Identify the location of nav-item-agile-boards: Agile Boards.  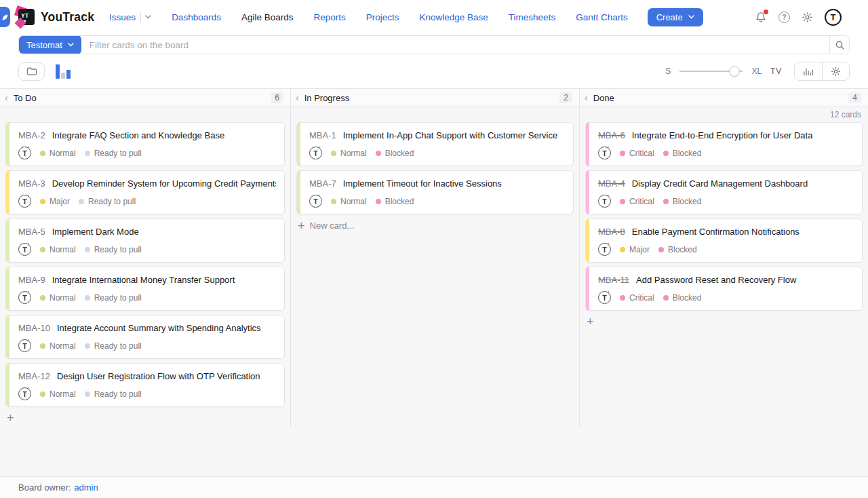
(267, 18).